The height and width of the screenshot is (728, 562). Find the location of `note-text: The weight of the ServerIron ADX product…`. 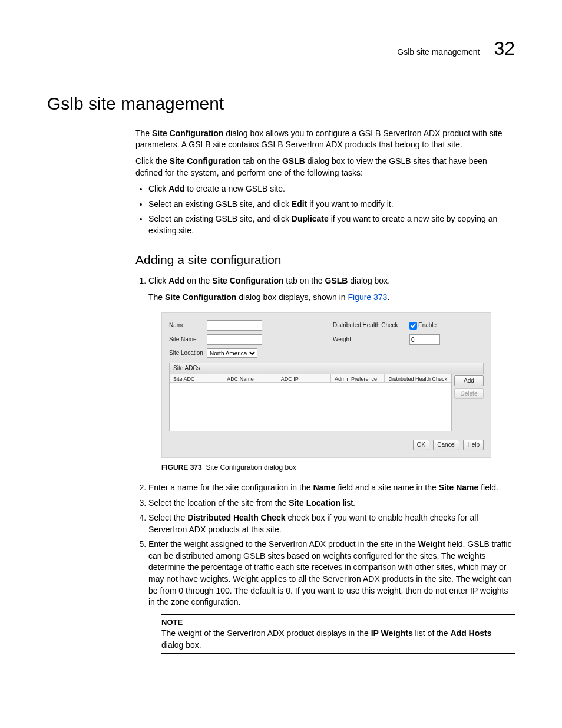

note-text: The weight of the ServerIron ADX product… is located at coordinates (338, 639).